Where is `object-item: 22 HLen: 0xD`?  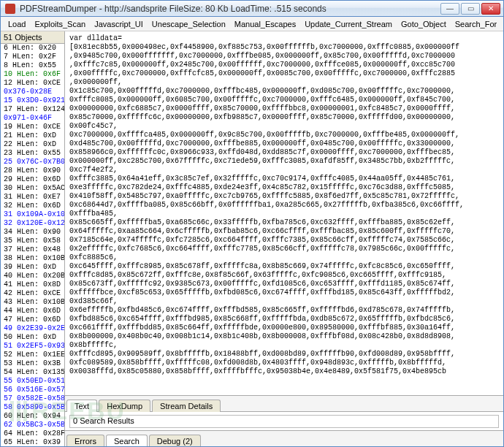
object-item: 22 HLen: 0xD is located at coordinates (32, 145).